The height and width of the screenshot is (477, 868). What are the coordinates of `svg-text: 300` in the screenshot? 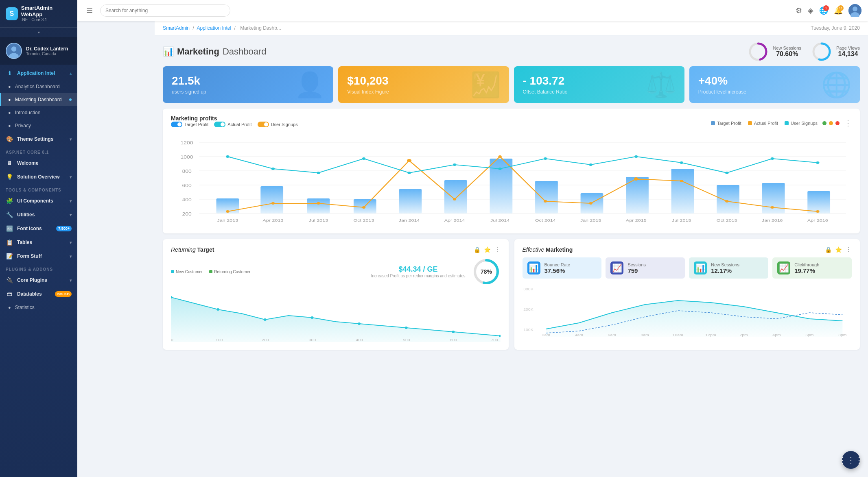 It's located at (313, 340).